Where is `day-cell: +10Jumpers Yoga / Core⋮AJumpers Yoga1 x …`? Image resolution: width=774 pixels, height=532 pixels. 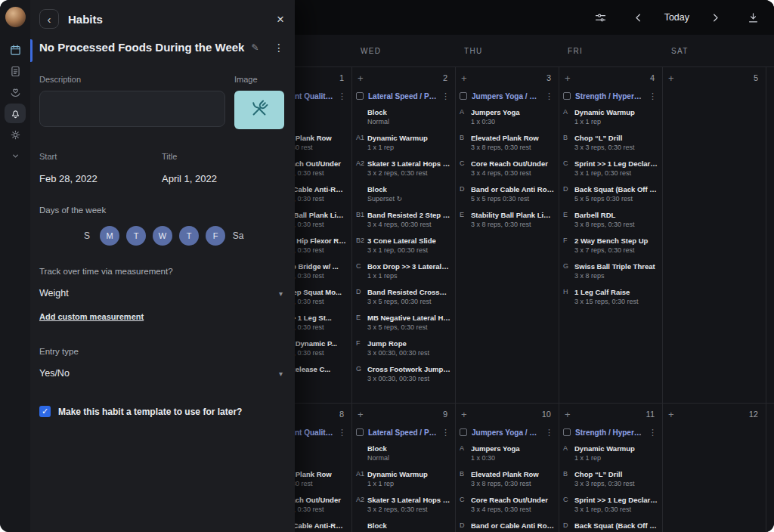 day-cell: +10Jumpers Yoga / Core⋮AJumpers Yoga1 x … is located at coordinates (506, 468).